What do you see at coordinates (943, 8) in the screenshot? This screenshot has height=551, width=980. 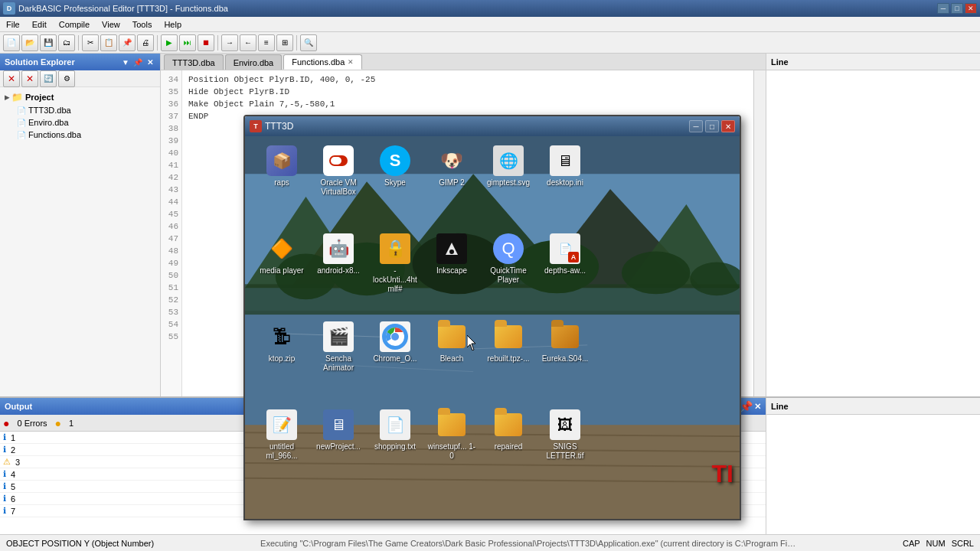 I see `minimize-button: ─` at bounding box center [943, 8].